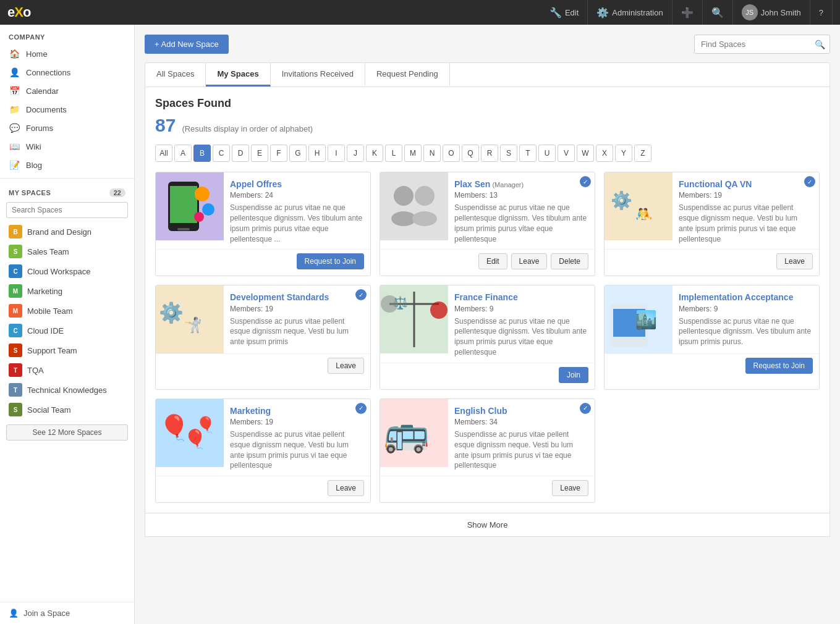 This screenshot has width=840, height=624. I want to click on sidebar-space-item-social: S Social Team, so click(67, 410).